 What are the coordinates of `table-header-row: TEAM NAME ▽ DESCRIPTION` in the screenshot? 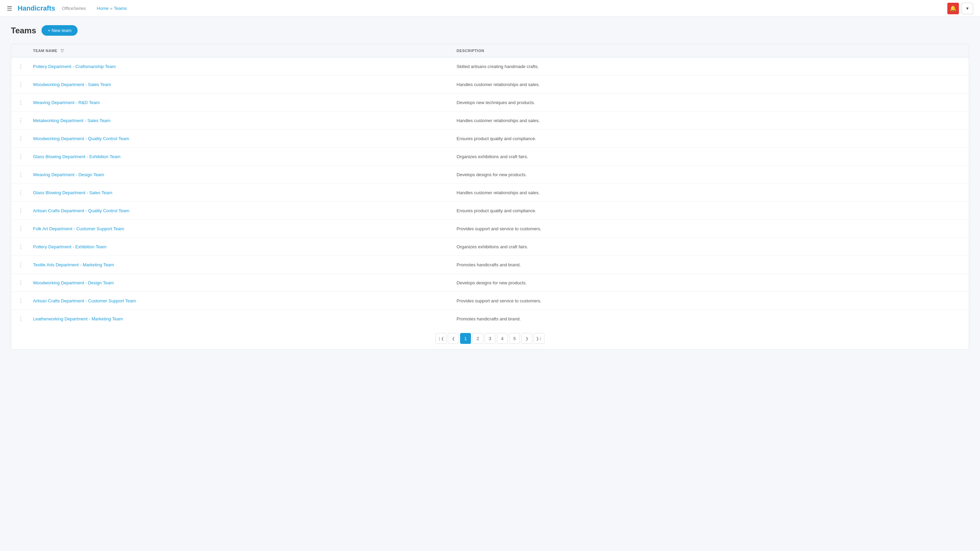 It's located at (490, 51).